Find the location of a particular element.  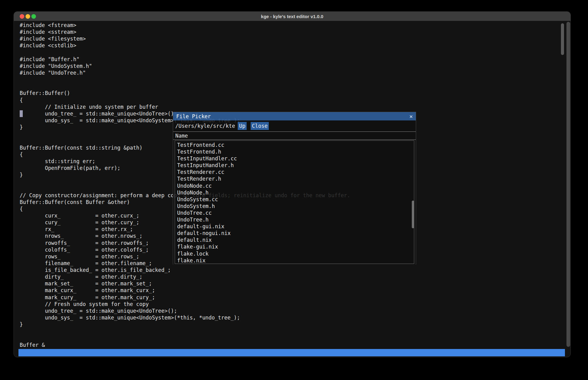

code-line: { is located at coordinates (185, 100).